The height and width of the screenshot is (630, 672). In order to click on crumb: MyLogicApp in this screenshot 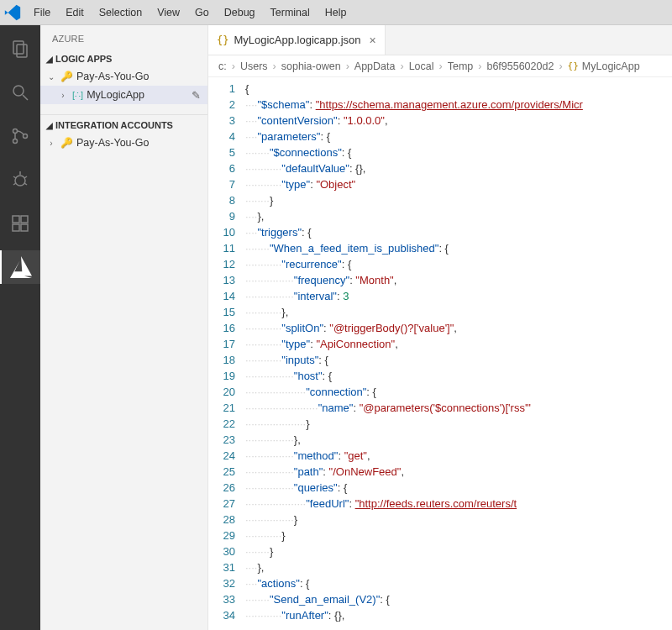, I will do `click(612, 66)`.